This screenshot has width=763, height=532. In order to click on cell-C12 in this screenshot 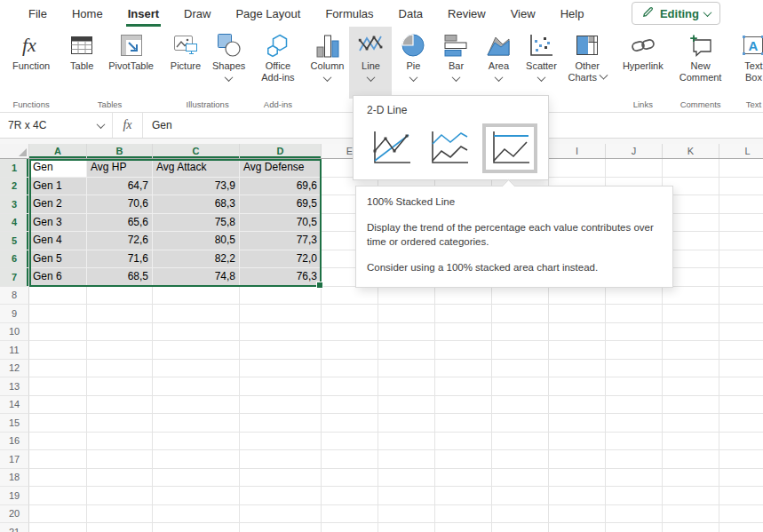, I will do `click(196, 369)`.